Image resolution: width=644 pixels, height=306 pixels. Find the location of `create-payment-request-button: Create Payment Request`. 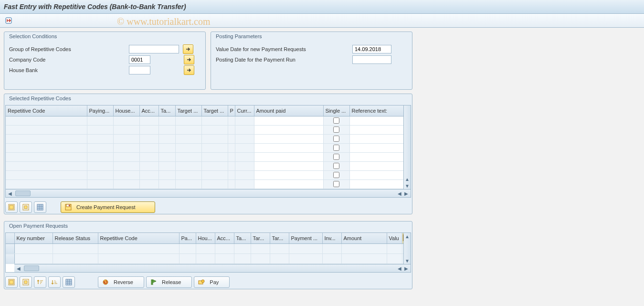

create-payment-request-button: Create Payment Request is located at coordinates (108, 207).